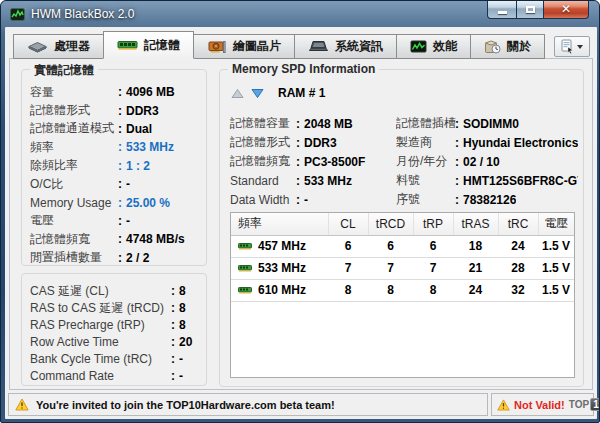  I want to click on info-value: :HMT125S6BFR8C-G7, so click(516, 181).